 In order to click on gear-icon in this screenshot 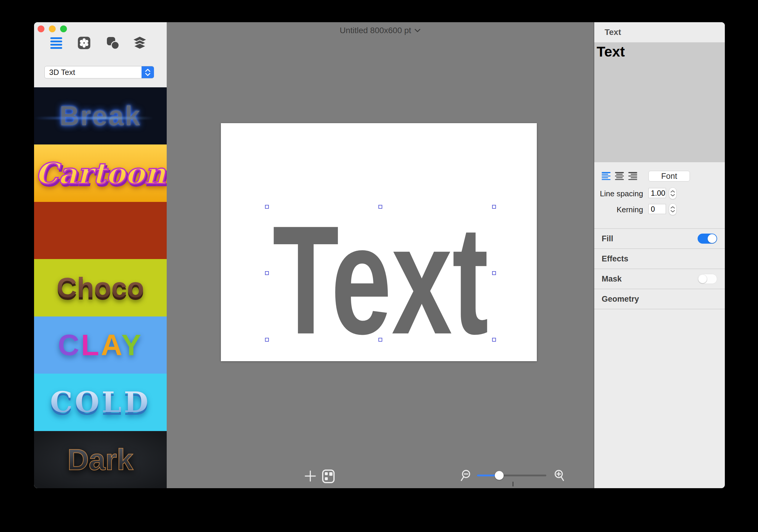, I will do `click(84, 43)`.